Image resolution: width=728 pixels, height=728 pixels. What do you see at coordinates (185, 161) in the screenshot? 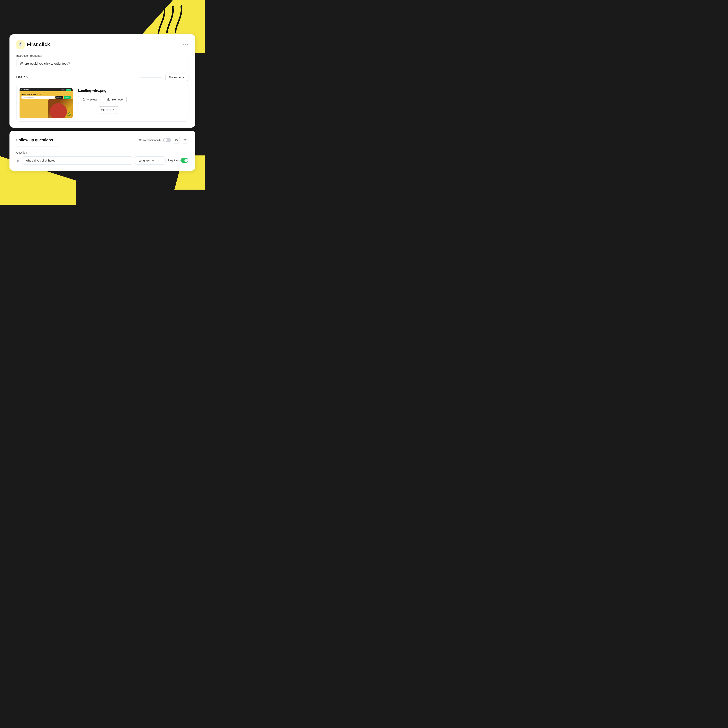
I see `required-toggle` at bounding box center [185, 161].